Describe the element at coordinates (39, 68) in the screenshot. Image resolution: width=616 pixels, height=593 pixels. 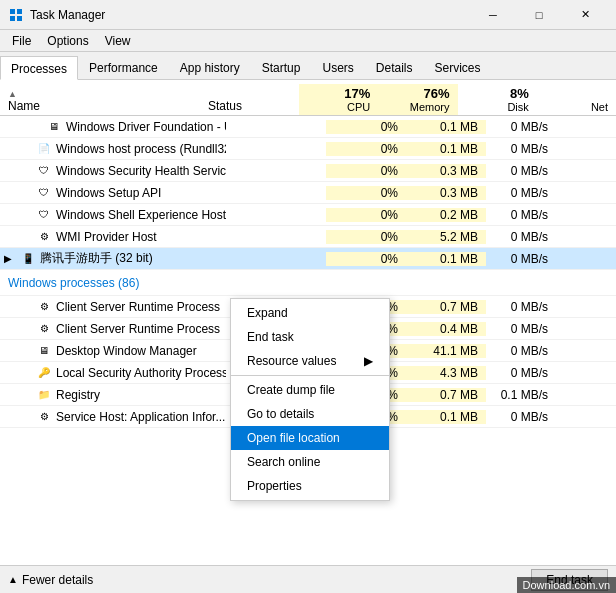
I see `tab-processes: Processes` at that location.